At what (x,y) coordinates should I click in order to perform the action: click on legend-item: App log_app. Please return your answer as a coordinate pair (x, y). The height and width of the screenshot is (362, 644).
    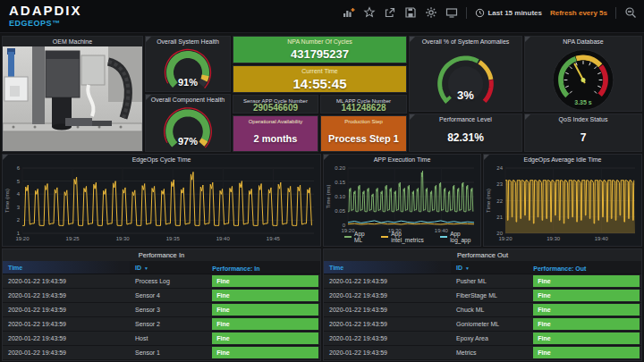
    Looking at the image, I should click on (460, 237).